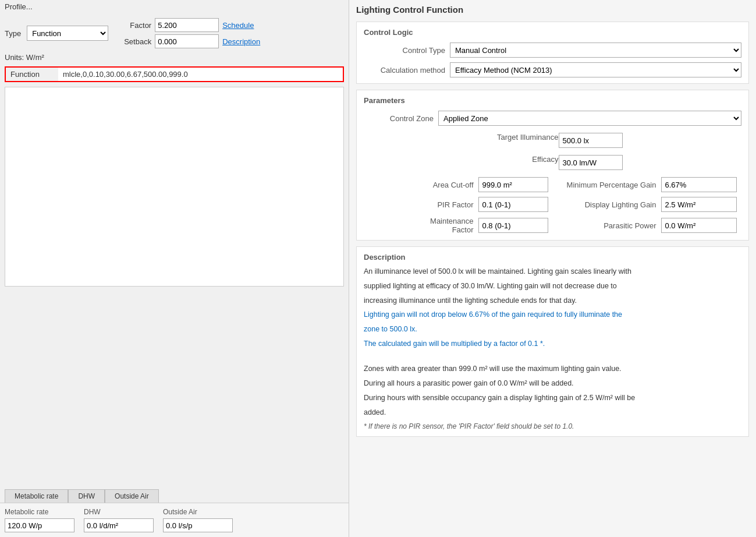  Describe the element at coordinates (189, 33) in the screenshot. I see `factor-setback-fields: Factor Schedule Setback Description` at that location.